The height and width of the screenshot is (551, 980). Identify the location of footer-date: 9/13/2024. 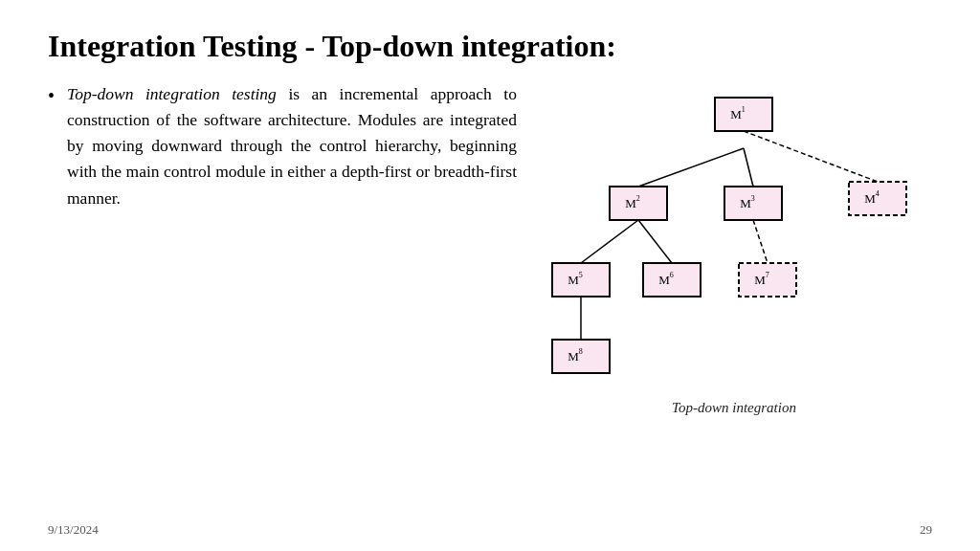
(73, 530).